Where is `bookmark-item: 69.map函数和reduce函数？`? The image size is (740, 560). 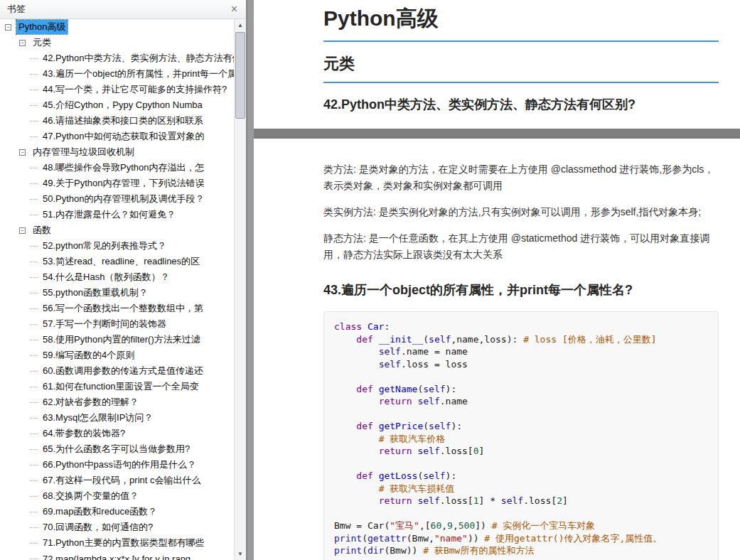 bookmark-item: 69.map函数和reduce函数？ is located at coordinates (117, 512).